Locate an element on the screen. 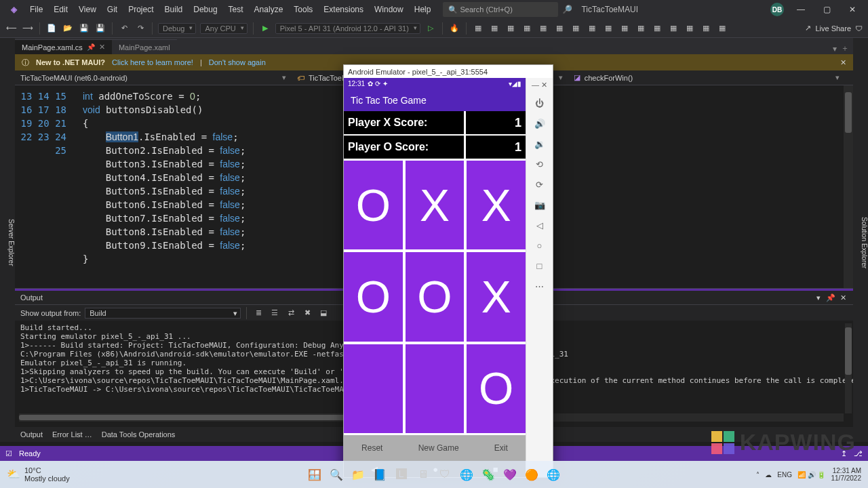 This screenshot has height=488, width=868. menu-debug: Debug is located at coordinates (205, 9).